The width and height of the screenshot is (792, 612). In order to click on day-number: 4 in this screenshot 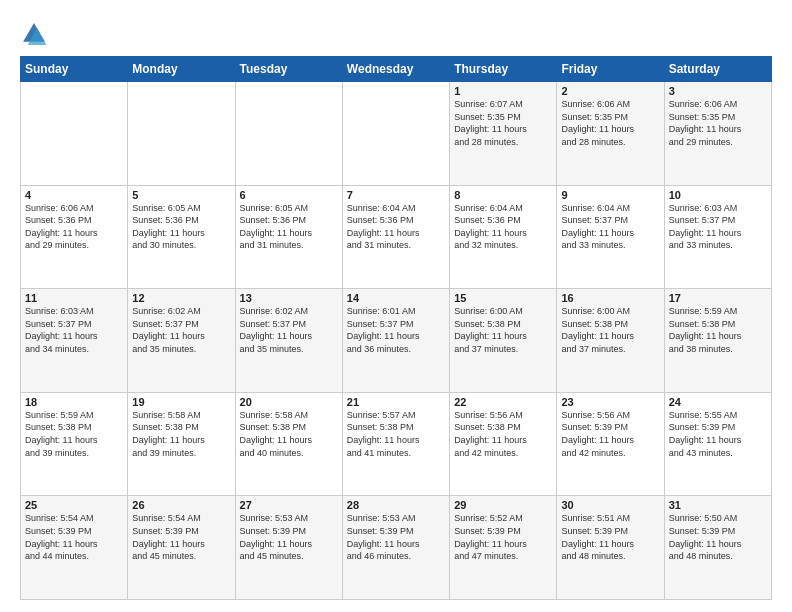, I will do `click(74, 195)`.